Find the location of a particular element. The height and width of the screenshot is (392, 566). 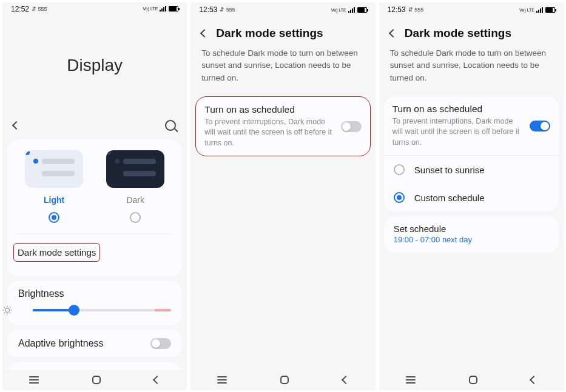

search-icon is located at coordinates (170, 125).